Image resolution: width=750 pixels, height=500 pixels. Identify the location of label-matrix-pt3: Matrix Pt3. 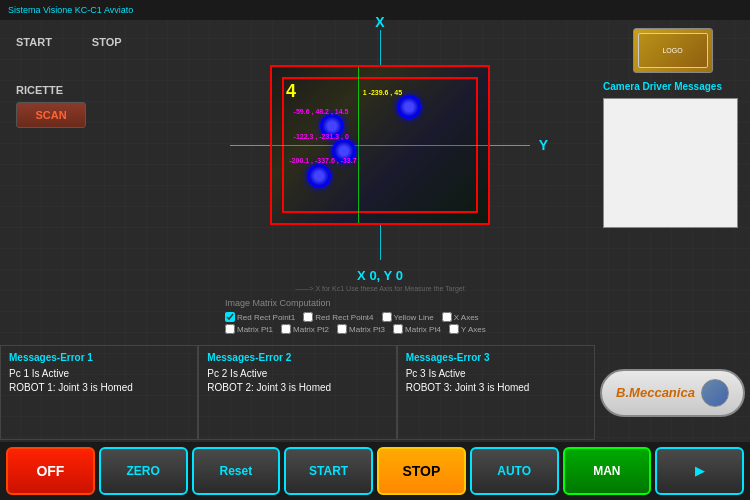
(367, 330).